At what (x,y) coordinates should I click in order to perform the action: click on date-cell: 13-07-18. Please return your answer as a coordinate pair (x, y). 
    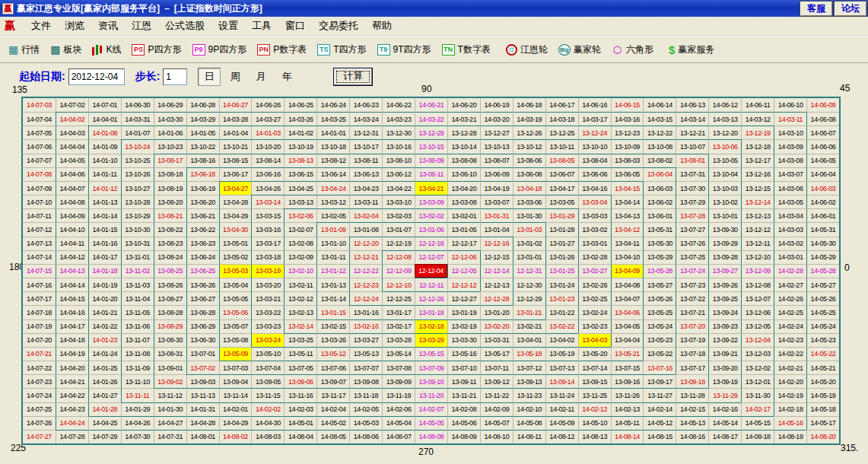
    Looking at the image, I should click on (692, 354).